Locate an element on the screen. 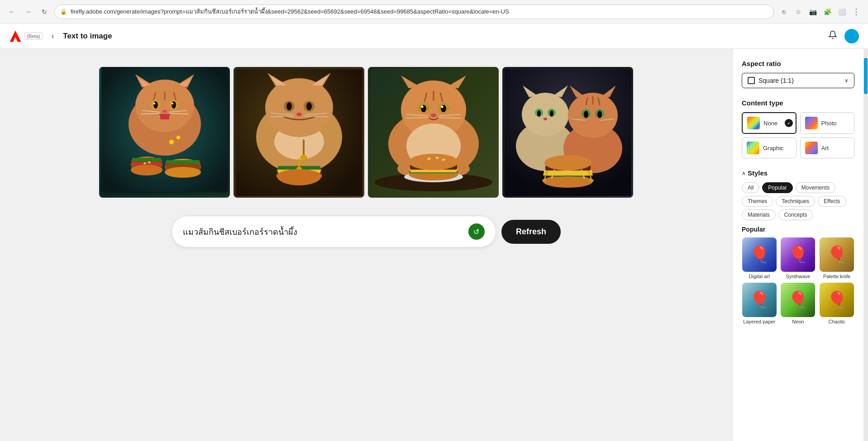 The width and height of the screenshot is (868, 441). content-type-art-icon is located at coordinates (811, 148).